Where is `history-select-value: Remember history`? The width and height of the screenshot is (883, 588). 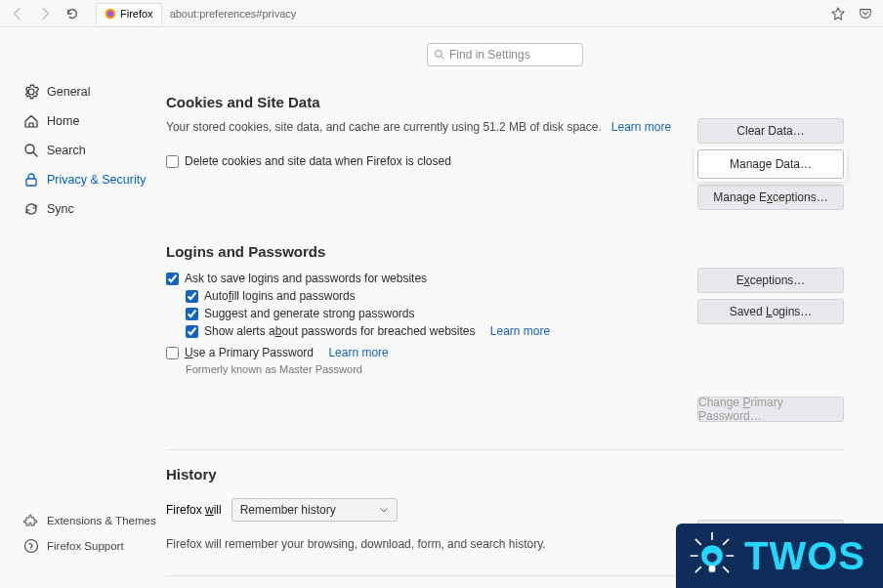
history-select-value: Remember history is located at coordinates (288, 510).